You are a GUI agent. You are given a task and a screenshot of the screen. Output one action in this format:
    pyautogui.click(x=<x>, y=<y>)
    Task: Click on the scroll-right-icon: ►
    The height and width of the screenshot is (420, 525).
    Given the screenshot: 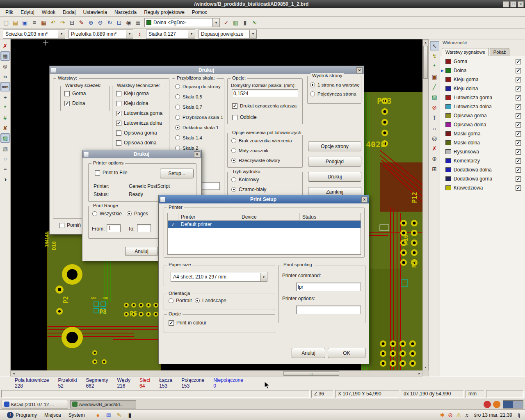 What is the action you would take?
    pyautogui.click(x=419, y=373)
    